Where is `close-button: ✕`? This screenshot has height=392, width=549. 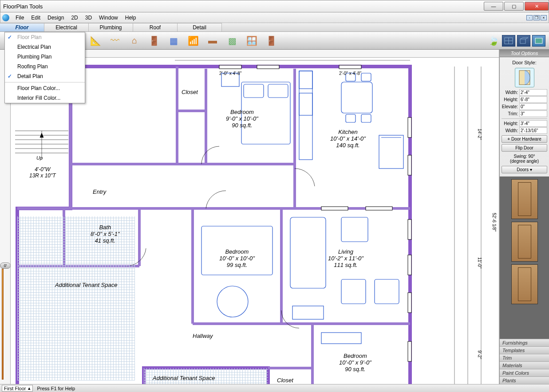 close-button: ✕ is located at coordinates (537, 6).